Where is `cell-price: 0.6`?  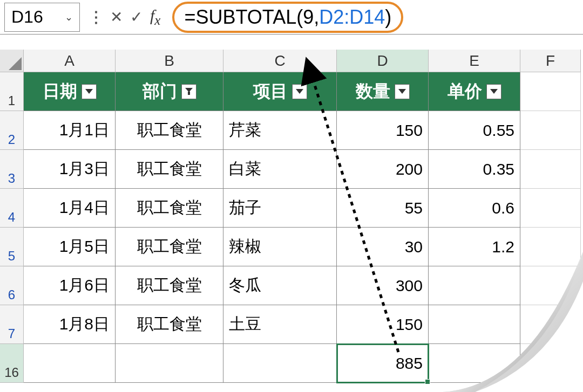 cell-price: 0.6 is located at coordinates (474, 208).